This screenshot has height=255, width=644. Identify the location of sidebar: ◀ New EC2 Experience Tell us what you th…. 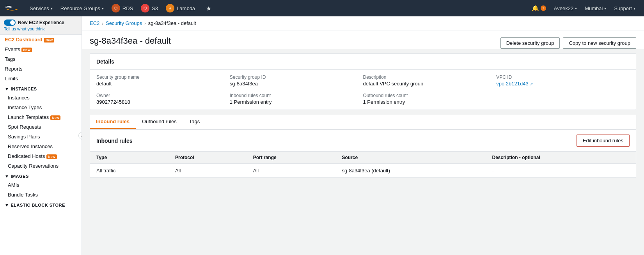
(41, 136).